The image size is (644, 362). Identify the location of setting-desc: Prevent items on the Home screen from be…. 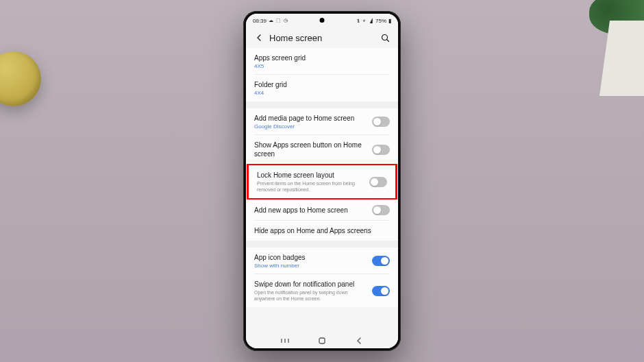
(310, 186).